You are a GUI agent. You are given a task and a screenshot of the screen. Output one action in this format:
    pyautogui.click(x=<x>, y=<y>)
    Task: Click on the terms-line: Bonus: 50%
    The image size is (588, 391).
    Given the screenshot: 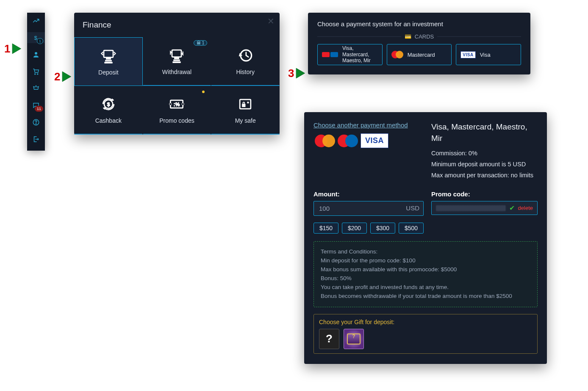 What is the action you would take?
    pyautogui.click(x=425, y=278)
    